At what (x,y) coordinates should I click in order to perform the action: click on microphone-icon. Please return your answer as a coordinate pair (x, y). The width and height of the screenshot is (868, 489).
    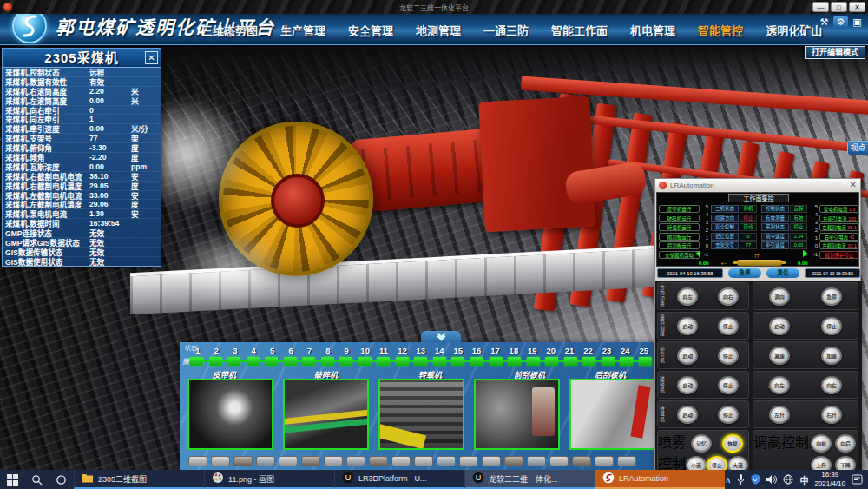
    Looking at the image, I should click on (741, 479).